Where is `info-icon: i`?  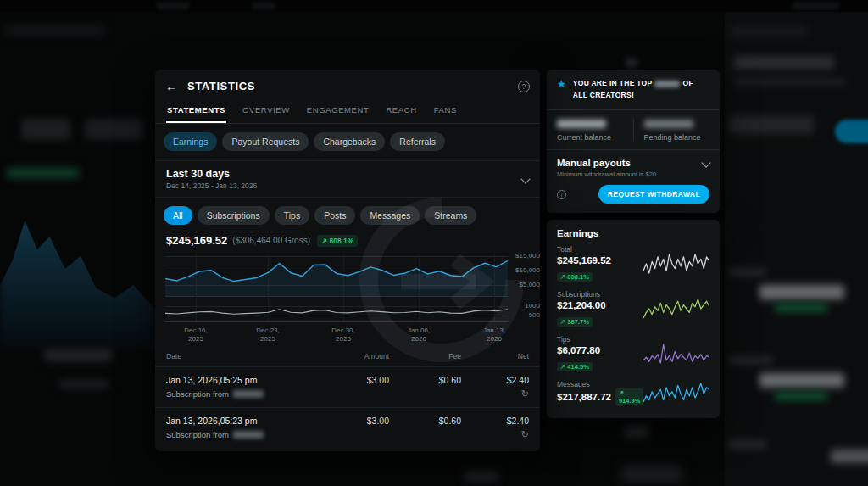 info-icon: i is located at coordinates (561, 195).